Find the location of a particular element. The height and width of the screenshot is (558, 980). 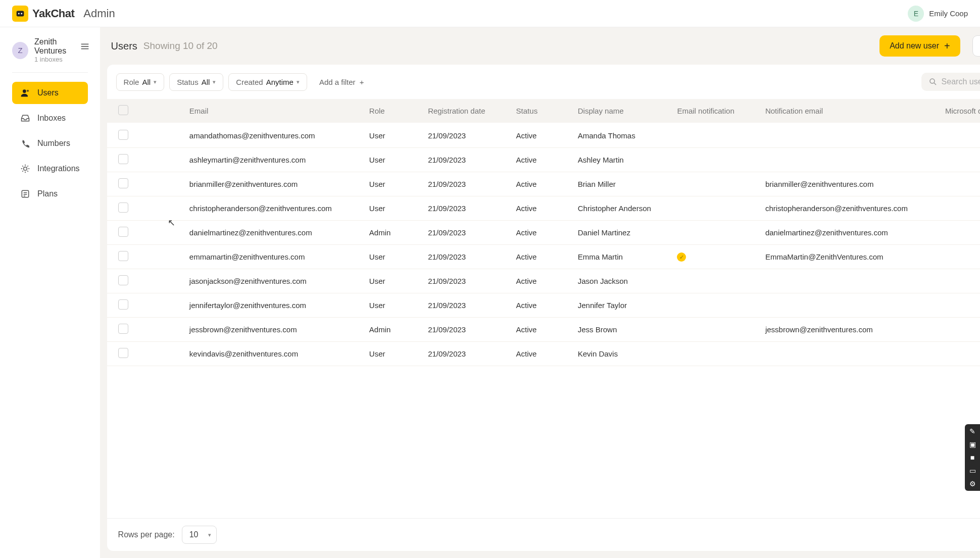

org-sub: 1 inboxes is located at coordinates (61, 60).